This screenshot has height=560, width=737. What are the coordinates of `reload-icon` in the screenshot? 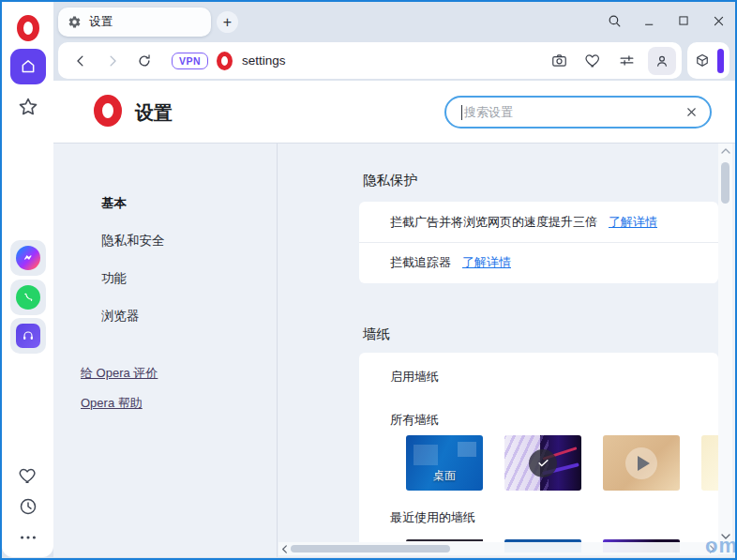 It's located at (144, 61).